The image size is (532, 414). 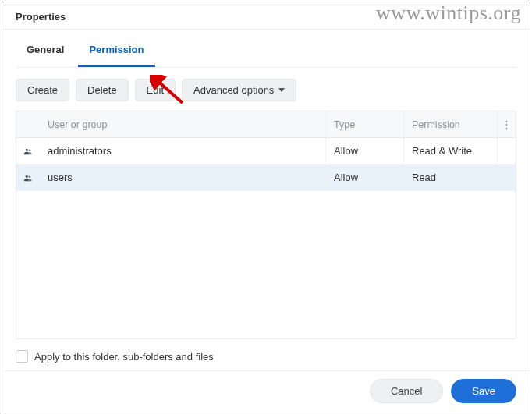 What do you see at coordinates (22, 356) in the screenshot?
I see `apply-checkbox` at bounding box center [22, 356].